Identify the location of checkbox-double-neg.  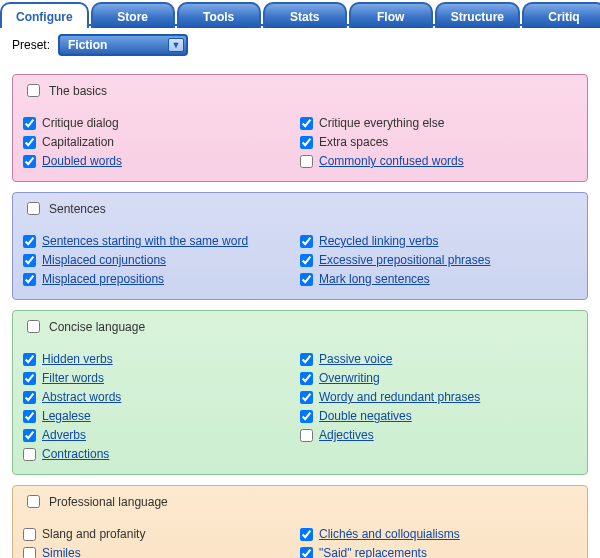
(306, 416).